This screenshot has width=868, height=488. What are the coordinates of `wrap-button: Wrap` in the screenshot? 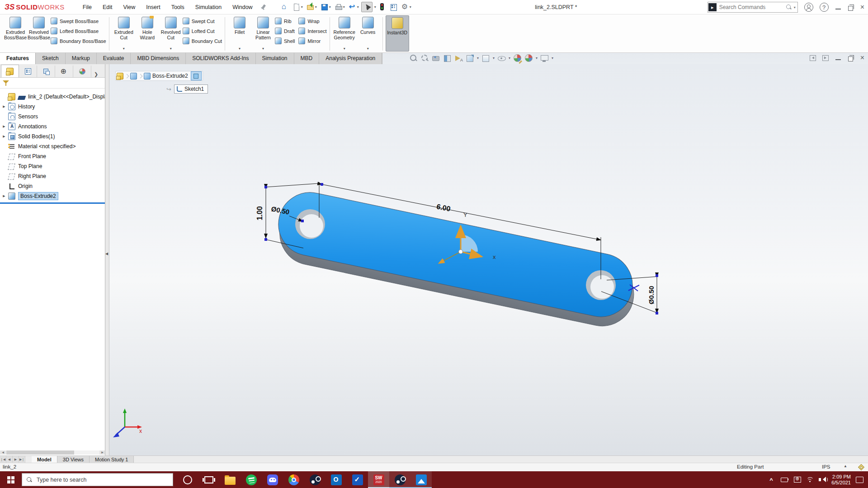 It's located at (312, 21).